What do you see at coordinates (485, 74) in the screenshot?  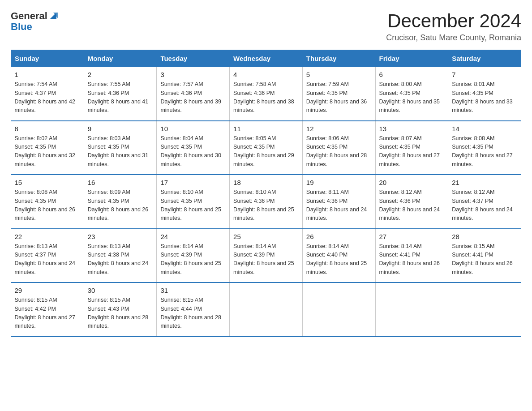 I see `day-number: 7` at bounding box center [485, 74].